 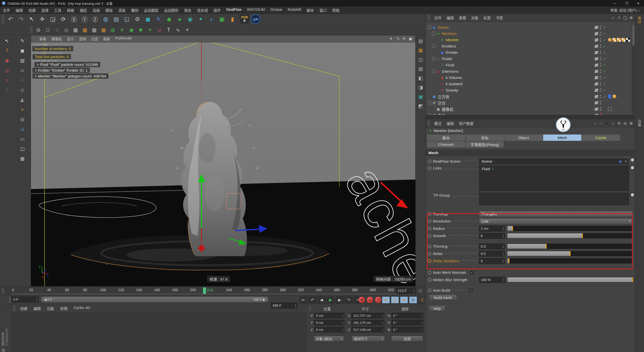 I want to click on radius-field: 2 cm, so click(x=492, y=229).